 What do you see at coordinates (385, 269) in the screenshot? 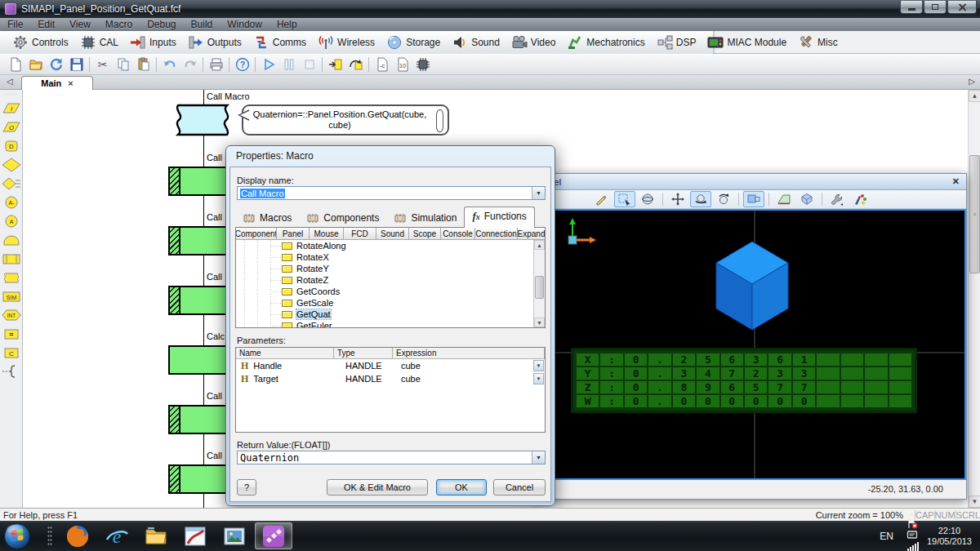
I see `tree-item-rotatey: RotateY` at bounding box center [385, 269].